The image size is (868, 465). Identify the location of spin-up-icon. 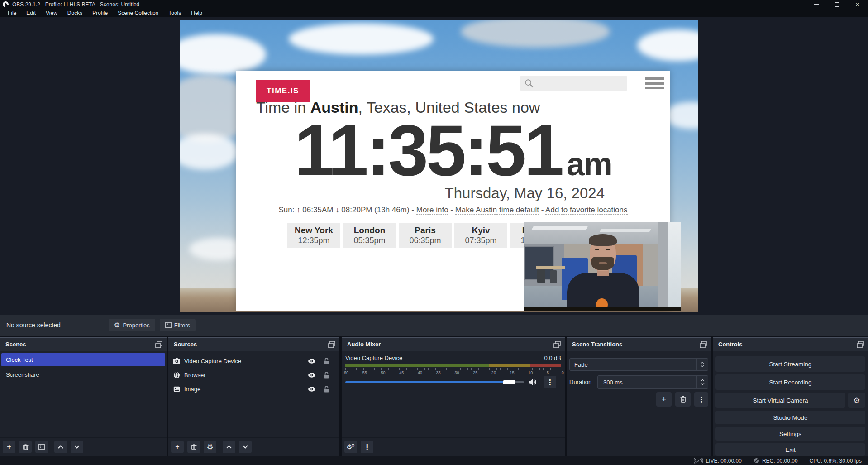
(702, 380).